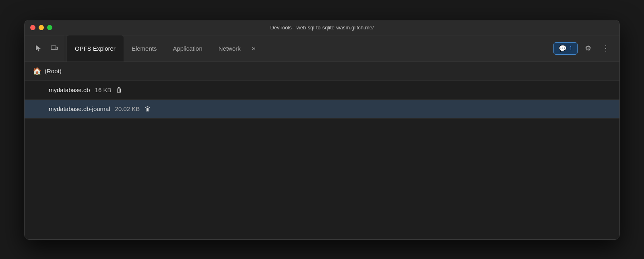 Image resolution: width=644 pixels, height=259 pixels. Describe the element at coordinates (54, 48) in the screenshot. I see `device-toggle-icon` at that location.